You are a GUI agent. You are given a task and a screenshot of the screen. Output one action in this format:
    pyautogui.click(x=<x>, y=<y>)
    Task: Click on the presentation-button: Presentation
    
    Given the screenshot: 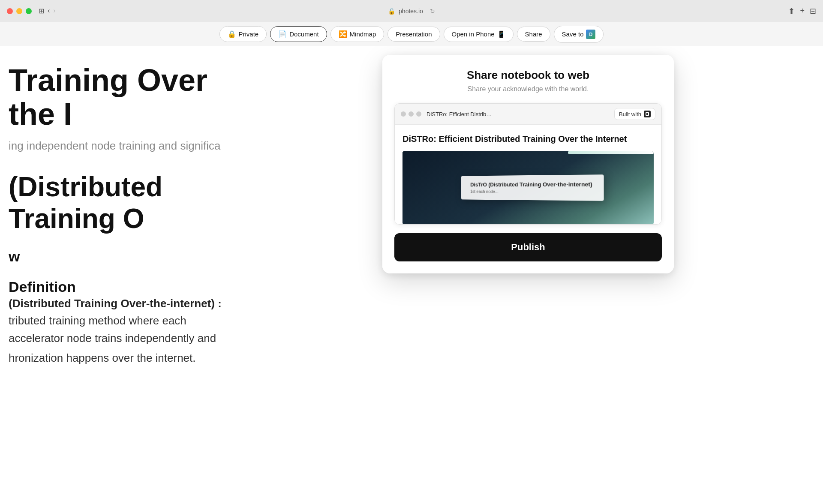 What is the action you would take?
    pyautogui.click(x=414, y=34)
    